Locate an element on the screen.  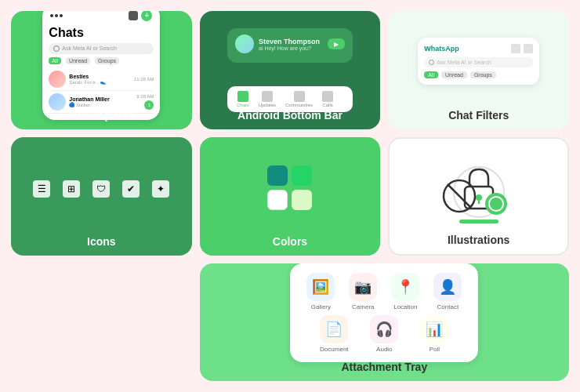
chat-filters-card: WhatsApp Ask Meta AI or Search All Unrea… is located at coordinates (478, 71).